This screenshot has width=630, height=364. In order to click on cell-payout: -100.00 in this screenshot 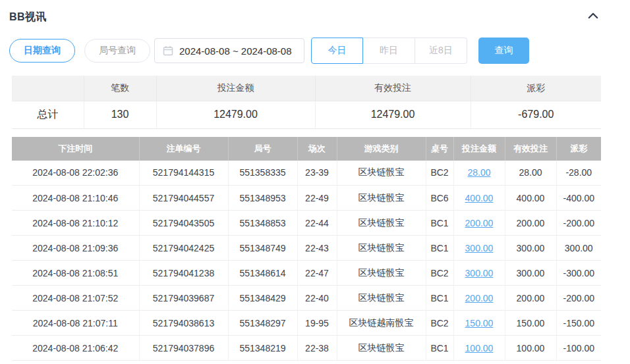, I will do `click(579, 348)`.